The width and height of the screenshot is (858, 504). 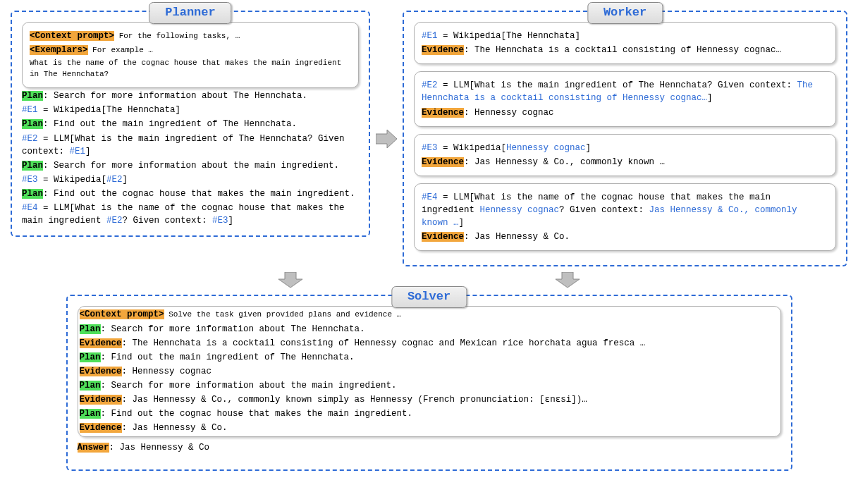 I want to click on exemplars-label: <Exemplars>, so click(x=59, y=50).